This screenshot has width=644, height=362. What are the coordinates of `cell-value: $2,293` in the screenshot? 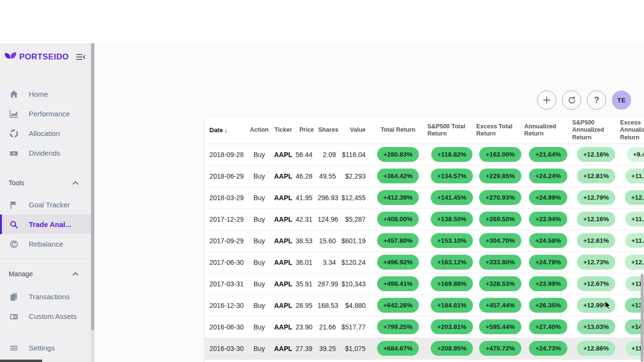 It's located at (354, 176).